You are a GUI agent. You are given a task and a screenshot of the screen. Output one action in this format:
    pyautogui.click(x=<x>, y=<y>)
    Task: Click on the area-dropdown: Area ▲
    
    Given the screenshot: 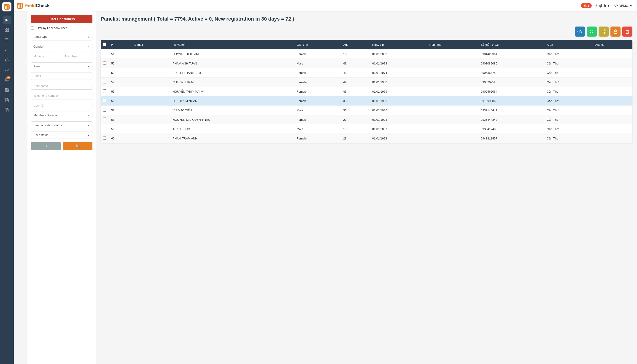 What is the action you would take?
    pyautogui.click(x=62, y=66)
    